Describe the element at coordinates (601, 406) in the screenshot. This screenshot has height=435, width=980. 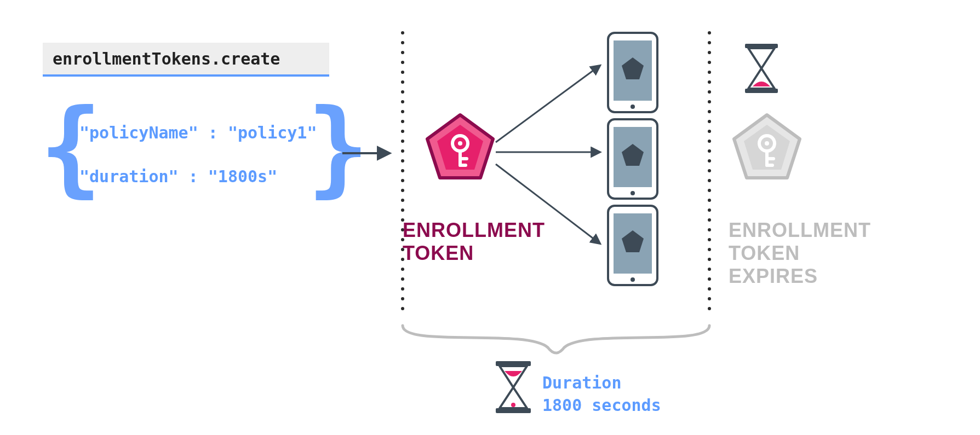
I see `duration-label-line2: 1800 seconds` at that location.